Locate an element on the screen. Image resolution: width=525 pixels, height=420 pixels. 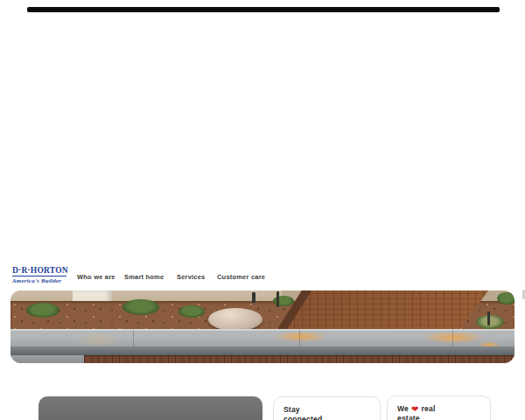
nav-link-customer-care: Customer care is located at coordinates (242, 276).